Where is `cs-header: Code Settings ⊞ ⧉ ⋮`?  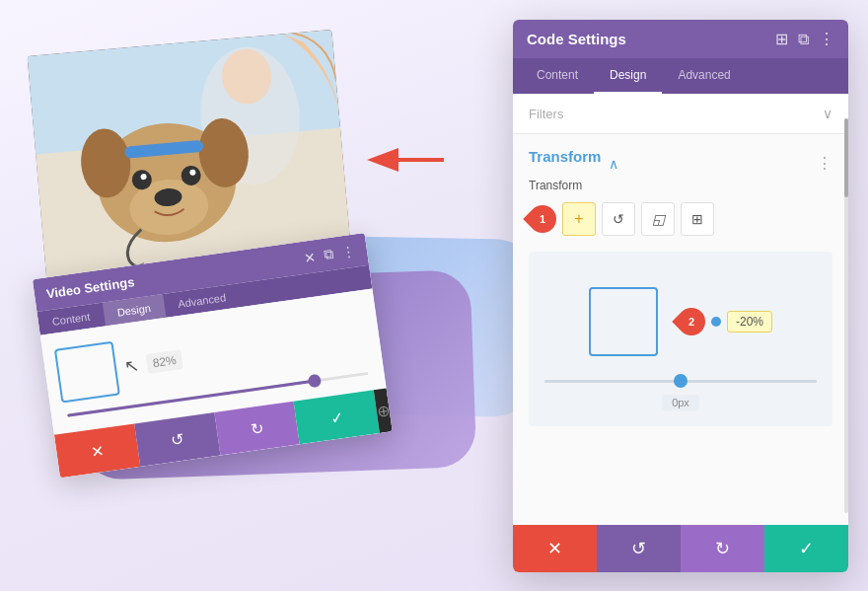 cs-header: Code Settings ⊞ ⧉ ⋮ is located at coordinates (681, 39).